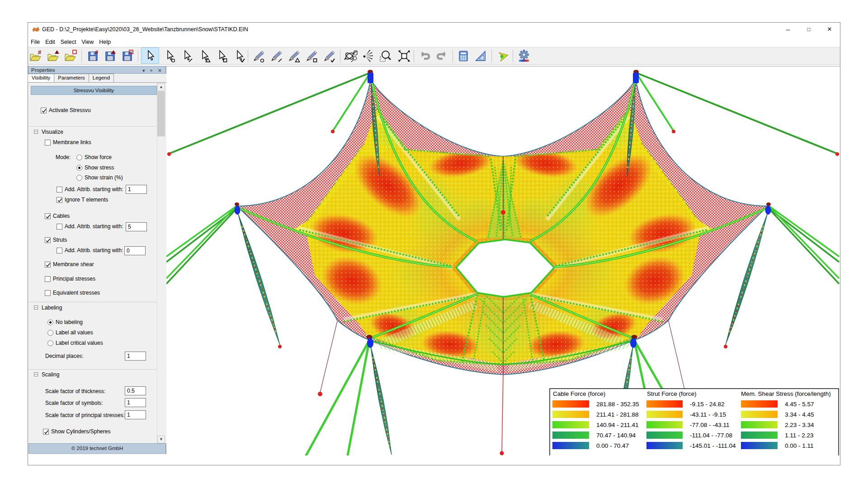 Image resolution: width=868 pixels, height=488 pixels. I want to click on svg-text: 70.47 - 140.94, so click(616, 436).